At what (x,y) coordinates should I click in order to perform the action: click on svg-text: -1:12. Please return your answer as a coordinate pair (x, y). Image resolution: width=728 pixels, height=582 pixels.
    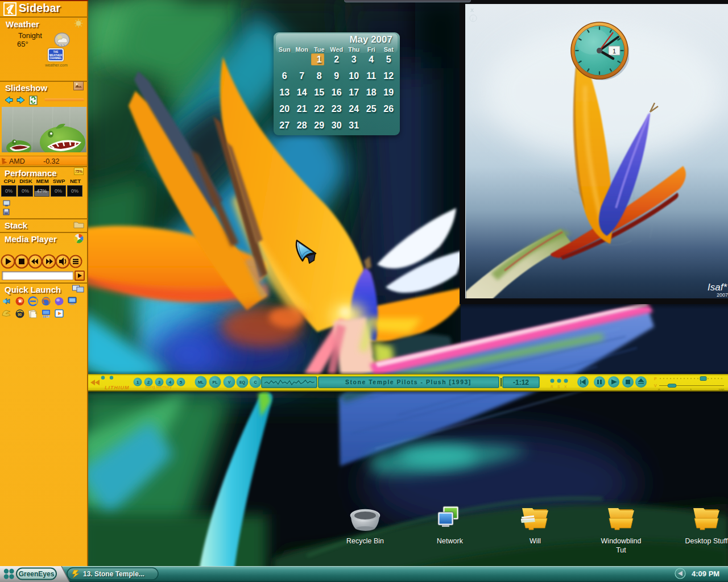
    Looking at the image, I should click on (521, 383).